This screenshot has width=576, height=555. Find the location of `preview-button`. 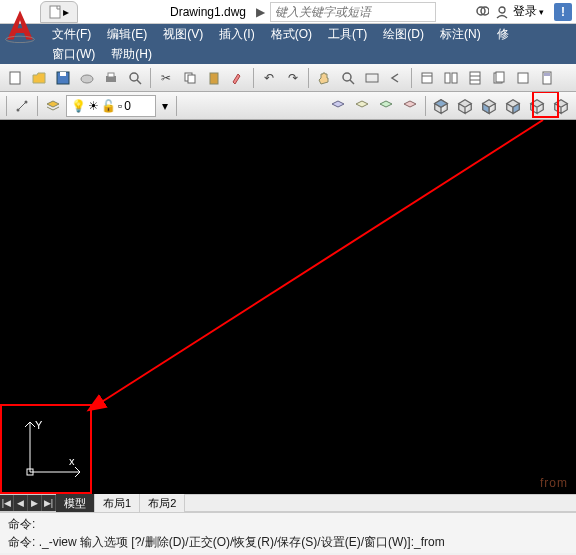

preview-button is located at coordinates (135, 78).